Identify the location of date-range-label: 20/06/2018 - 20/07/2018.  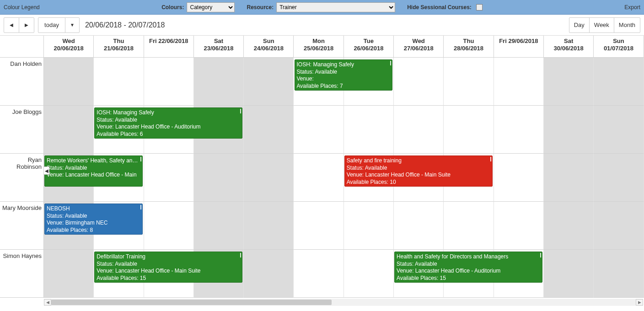
(125, 25).